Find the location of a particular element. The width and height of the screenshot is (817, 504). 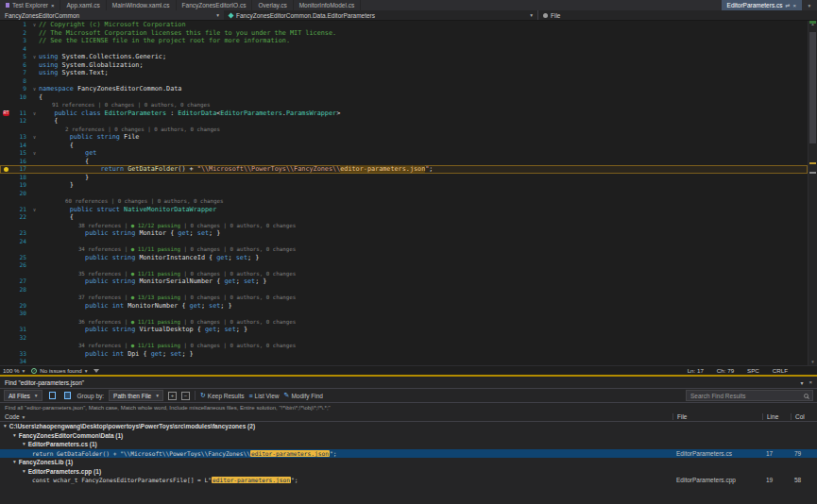

editor-line: 18 } is located at coordinates (404, 177).